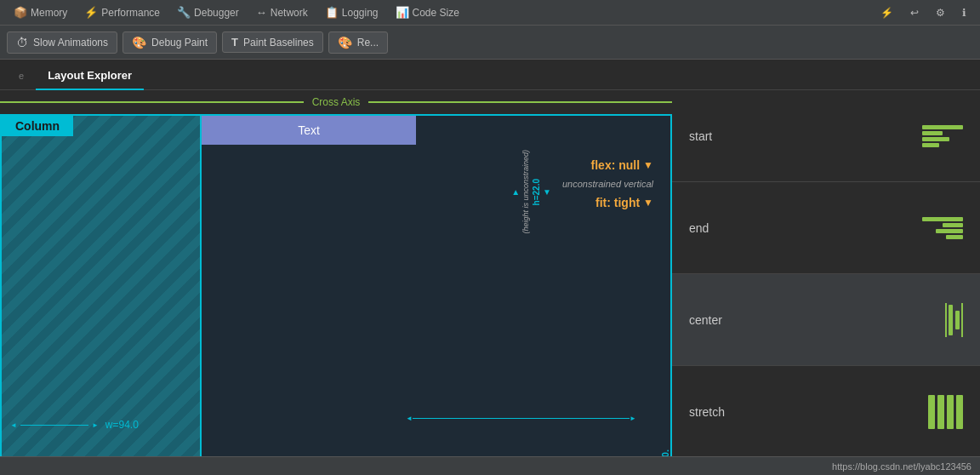 This screenshot has width=980, height=475. Describe the element at coordinates (95, 426) in the screenshot. I see `arrow-right-icon: ►` at that location.